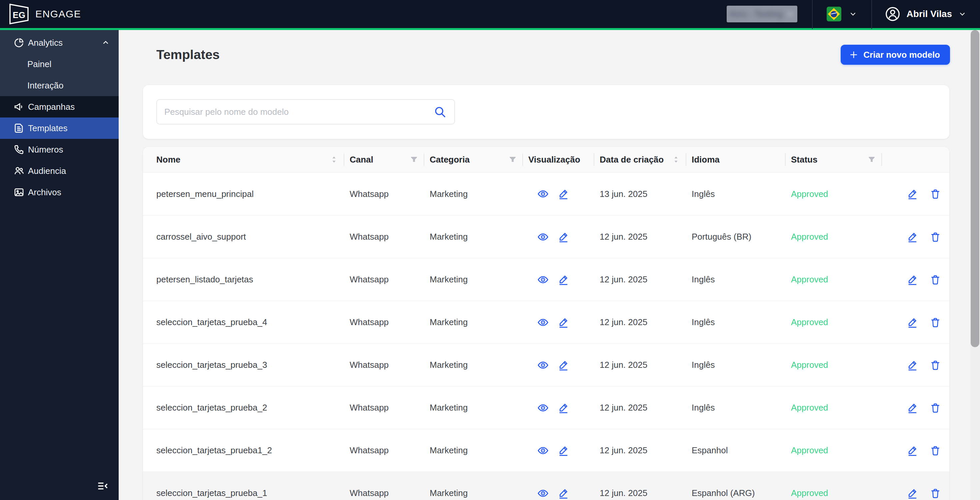  I want to click on sidebar-item-analytics: Analytics, so click(59, 43).